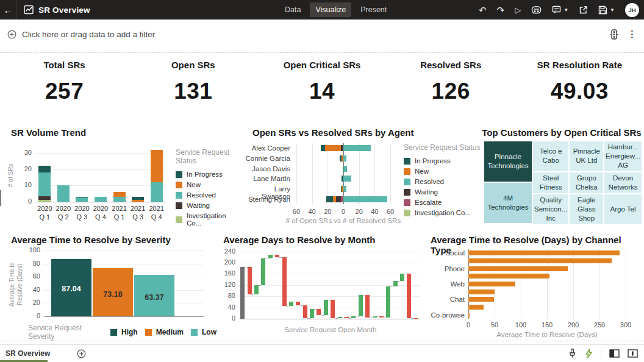 The height and width of the screenshot is (362, 644). Describe the element at coordinates (606, 10) in the screenshot. I see `save-icon: ▼` at that location.